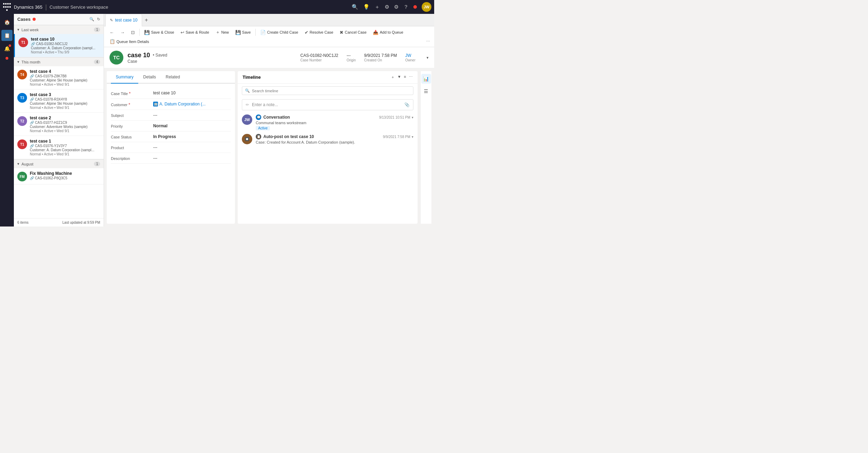 This screenshot has height=453, width=868. Describe the element at coordinates (217, 7) in the screenshot. I see `top-nav: Dynamics 365 | Customer Service workspac…` at that location.